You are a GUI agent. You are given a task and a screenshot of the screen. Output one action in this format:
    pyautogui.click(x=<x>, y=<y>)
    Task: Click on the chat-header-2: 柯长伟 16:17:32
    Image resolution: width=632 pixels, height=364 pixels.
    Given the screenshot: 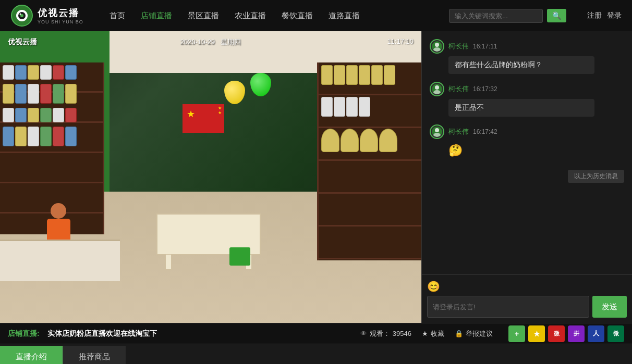 What is the action you would take?
    pyautogui.click(x=527, y=89)
    